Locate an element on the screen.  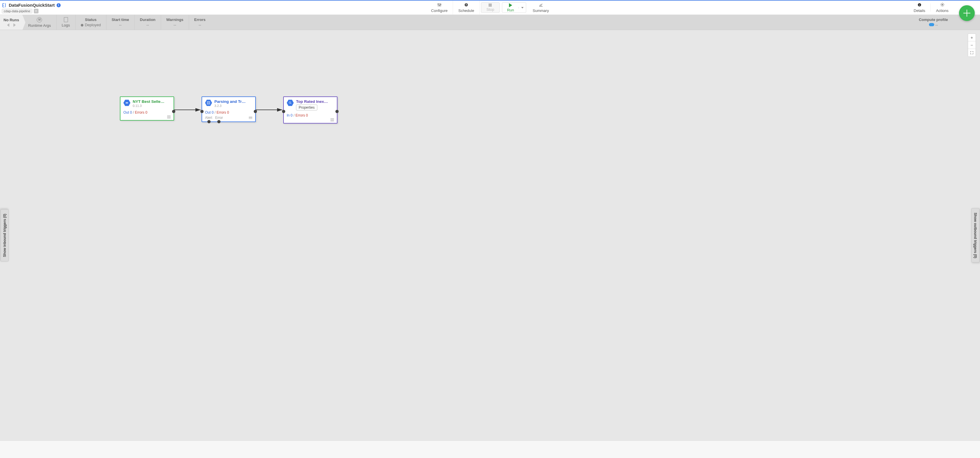
errors-cell: Errors -- is located at coordinates (200, 22).